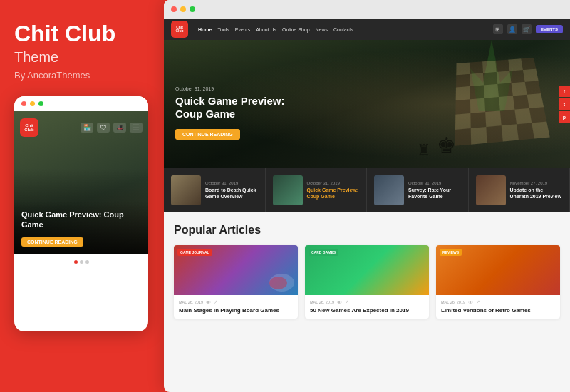 The height and width of the screenshot is (392, 570). I want to click on mobile-nav-bar: ChitClub 🏪 🛡 🎩 ☰, so click(81, 128).